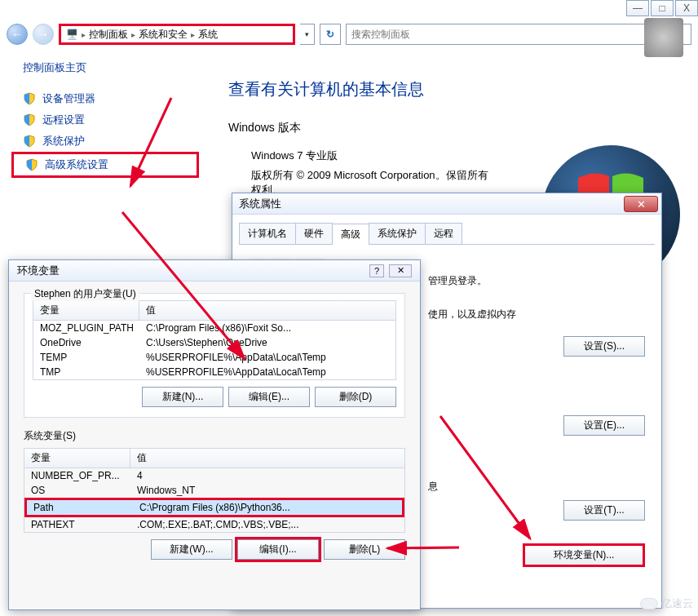 The width and height of the screenshot is (698, 616). I want to click on group-label: 系统变量(S), so click(214, 436).